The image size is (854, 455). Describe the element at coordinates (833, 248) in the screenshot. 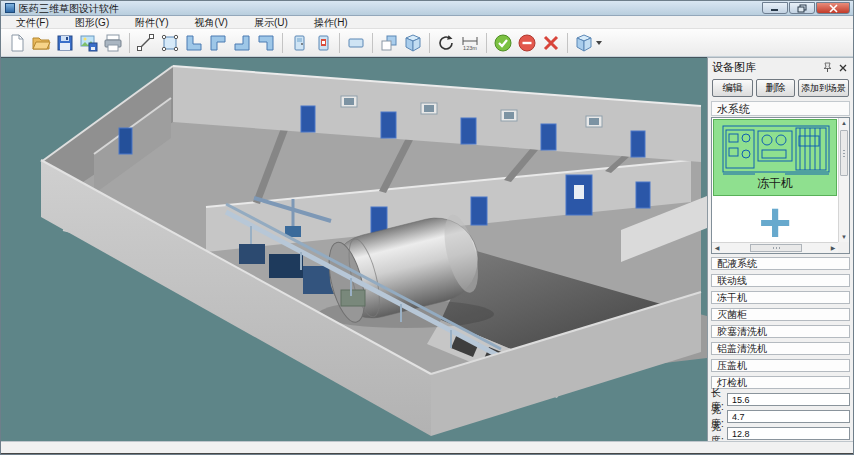

I see `scroll-right-arrow-icon: ▶` at that location.